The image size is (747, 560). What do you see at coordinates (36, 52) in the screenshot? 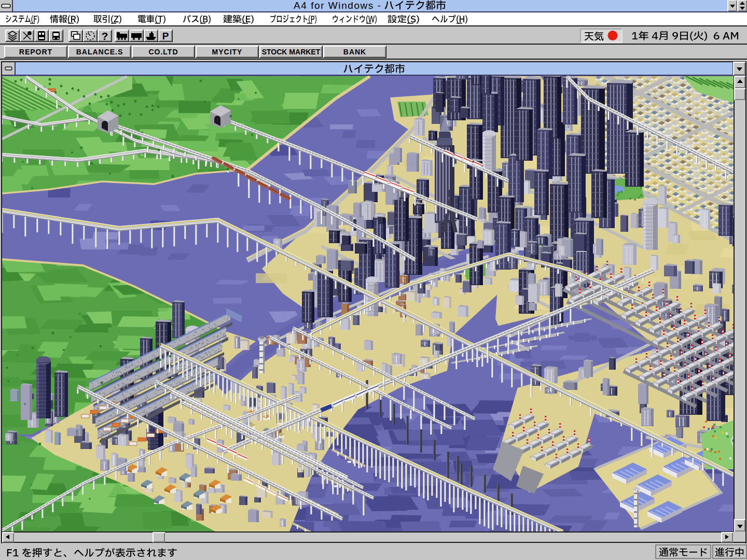
I see `svg-text: REPORT` at bounding box center [36, 52].